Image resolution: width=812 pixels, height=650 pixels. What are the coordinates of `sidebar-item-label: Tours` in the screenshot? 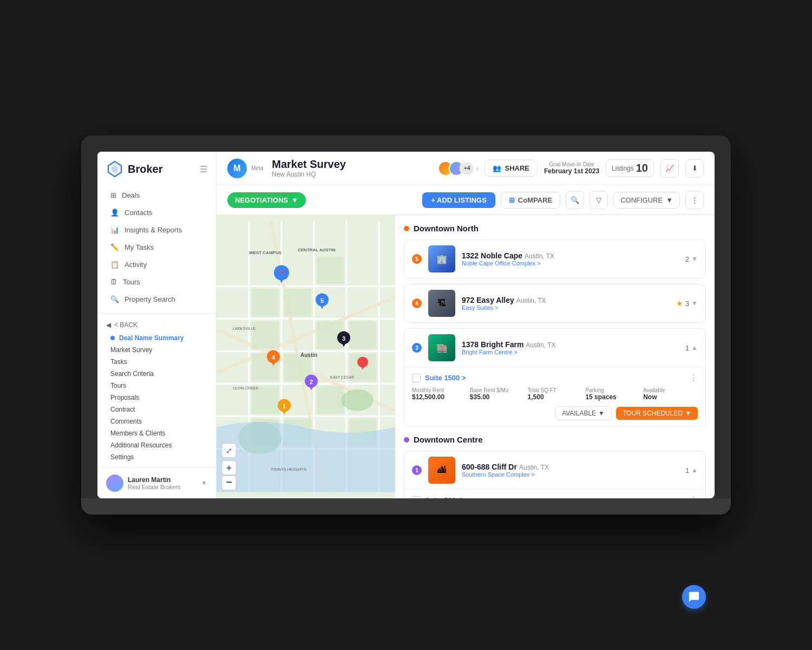 It's located at (132, 282).